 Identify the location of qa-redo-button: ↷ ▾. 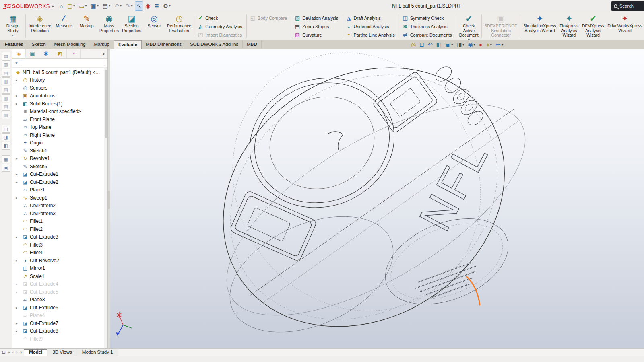
(129, 6).